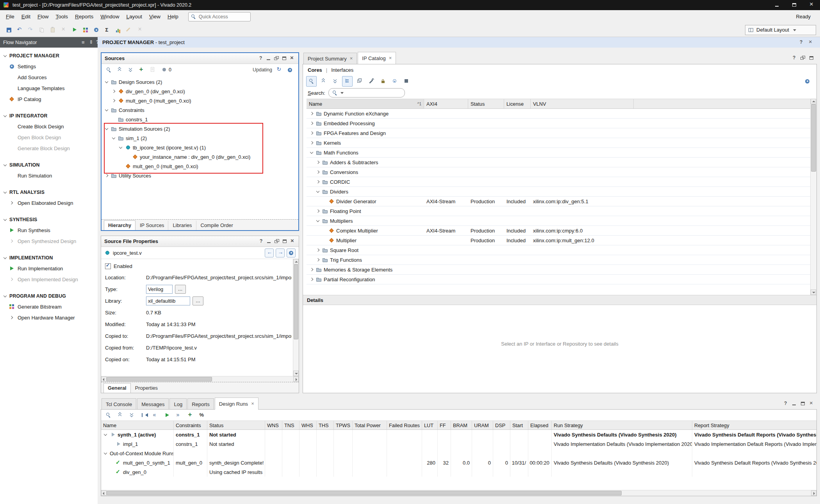 This screenshot has width=820, height=504. What do you see at coordinates (459, 493) in the screenshot?
I see `horizontal-scrollbar` at bounding box center [459, 493].